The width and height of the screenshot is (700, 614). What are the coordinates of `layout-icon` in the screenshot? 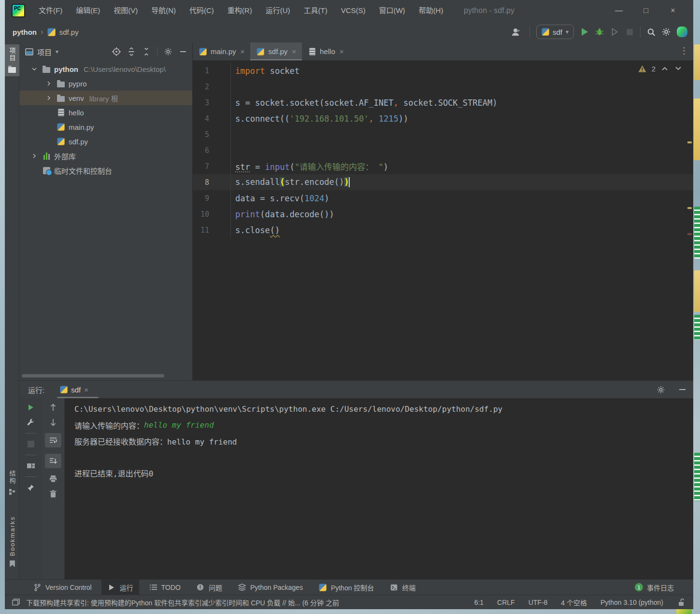 It's located at (16, 602).